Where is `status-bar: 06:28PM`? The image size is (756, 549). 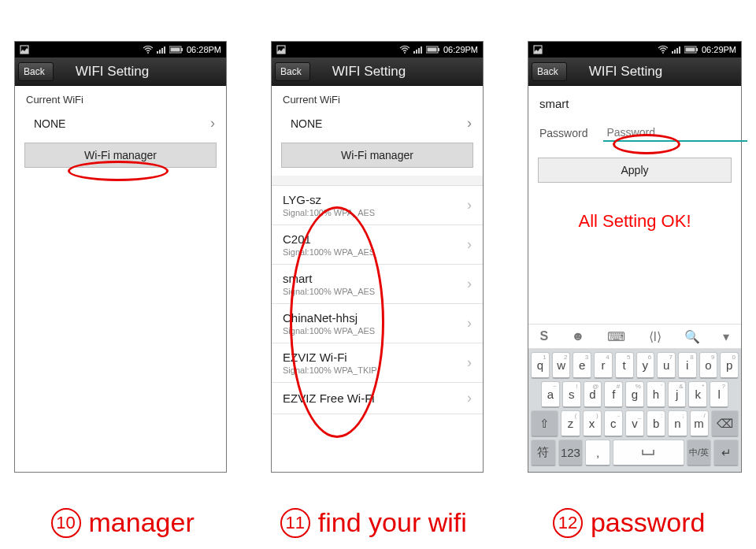
status-bar: 06:28PM is located at coordinates (120, 50).